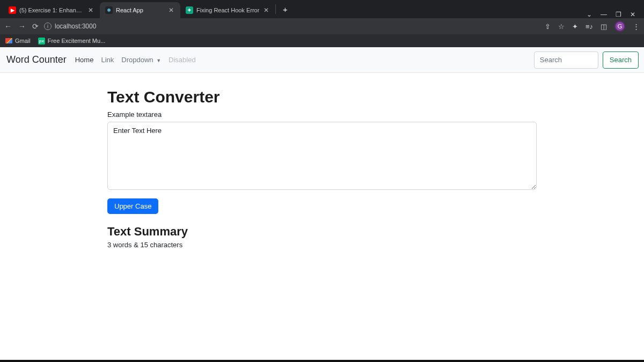  What do you see at coordinates (109, 10) in the screenshot?
I see `react-icon: ⚛` at bounding box center [109, 10].